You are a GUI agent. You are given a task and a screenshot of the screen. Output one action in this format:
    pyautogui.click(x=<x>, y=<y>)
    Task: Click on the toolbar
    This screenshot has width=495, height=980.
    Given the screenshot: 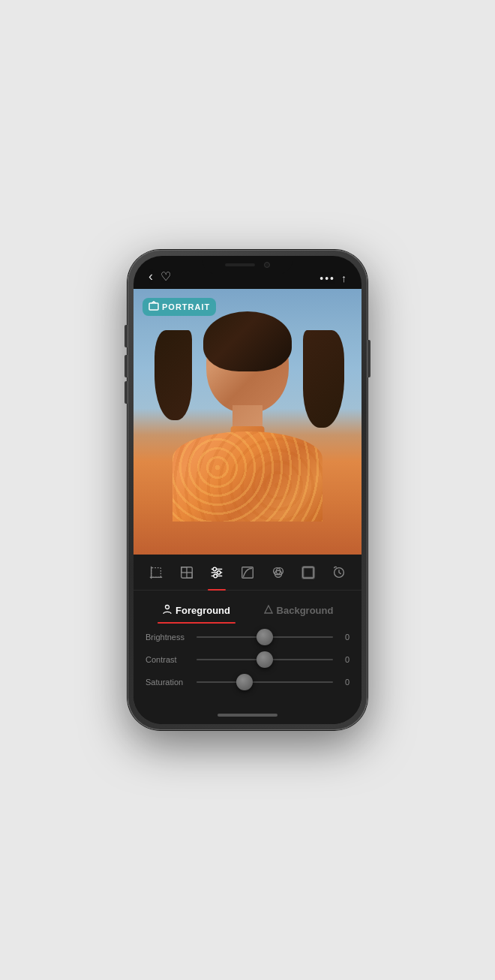 What is the action you would take?
    pyautogui.click(x=248, y=573)
    